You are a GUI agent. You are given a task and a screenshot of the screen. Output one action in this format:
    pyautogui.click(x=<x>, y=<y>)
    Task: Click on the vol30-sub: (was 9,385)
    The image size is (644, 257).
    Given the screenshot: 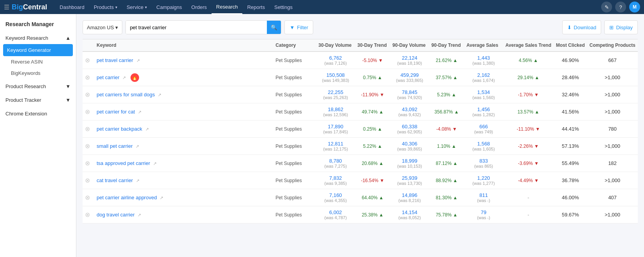 What is the action you would take?
    pyautogui.click(x=335, y=183)
    